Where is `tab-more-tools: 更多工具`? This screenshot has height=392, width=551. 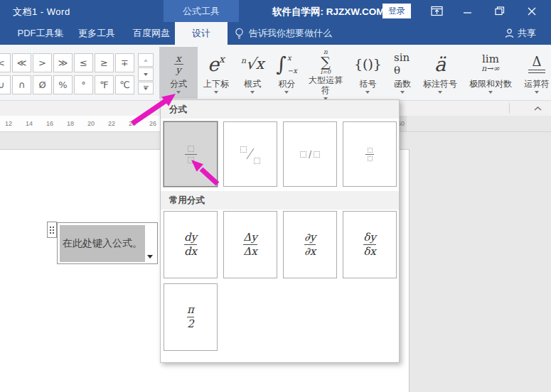 tab-more-tools: 更多工具 is located at coordinates (97, 33).